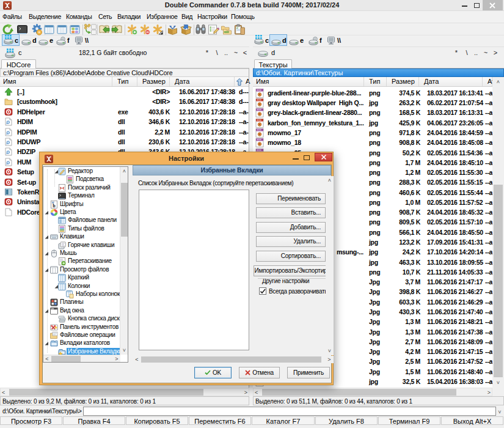 Image resolution: width=504 pixels, height=428 pixels. Describe the element at coordinates (54, 205) in the screenshot. I see `svg-text: b` at that location.